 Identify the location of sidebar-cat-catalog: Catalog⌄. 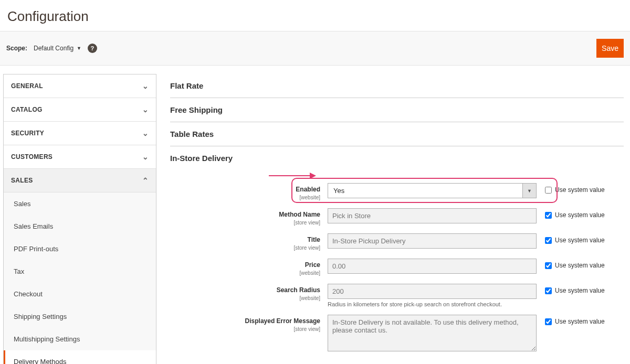
(80, 110).